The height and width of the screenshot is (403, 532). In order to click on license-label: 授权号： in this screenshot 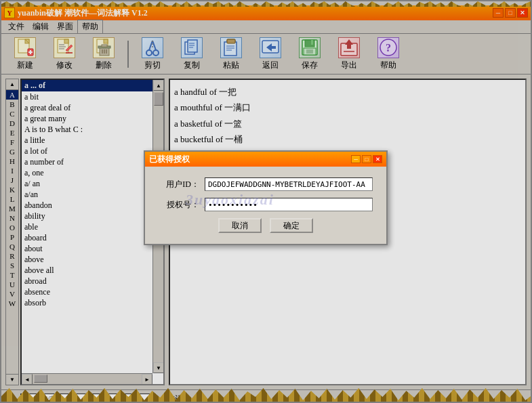, I will do `click(179, 205)`.